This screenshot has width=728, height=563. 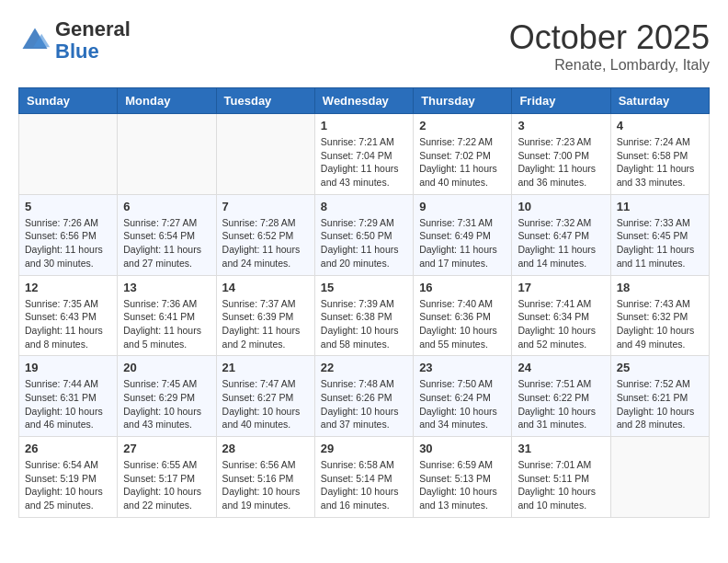 What do you see at coordinates (660, 125) in the screenshot?
I see `day-number: 4` at bounding box center [660, 125].